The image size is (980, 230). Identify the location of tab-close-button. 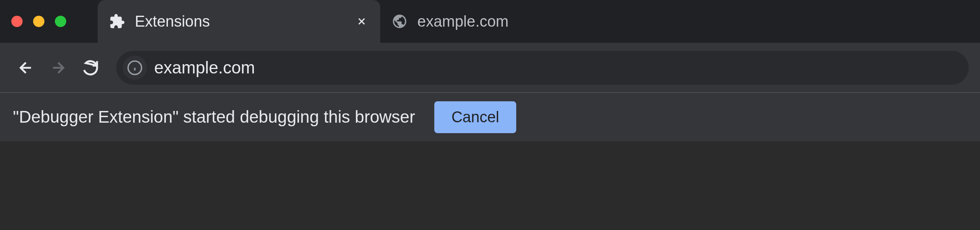
(362, 21).